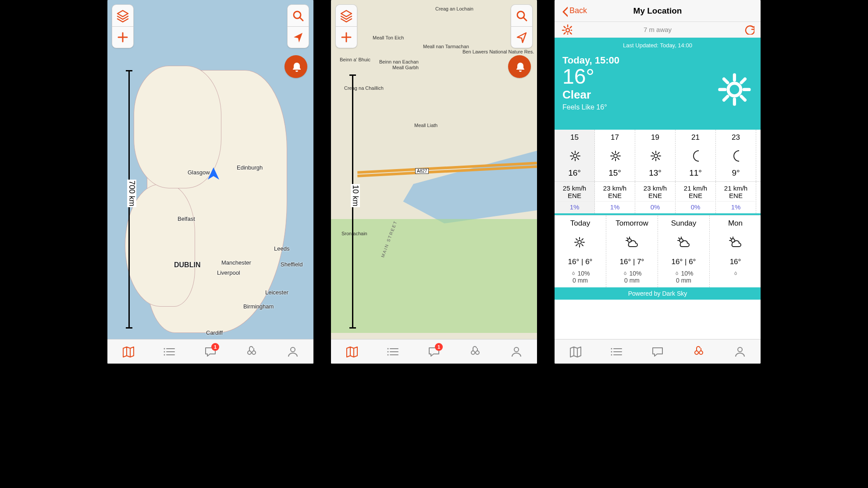 The image size is (868, 488). Describe the element at coordinates (696, 156) in the screenshot. I see `hour-cell: 21 11°` at that location.